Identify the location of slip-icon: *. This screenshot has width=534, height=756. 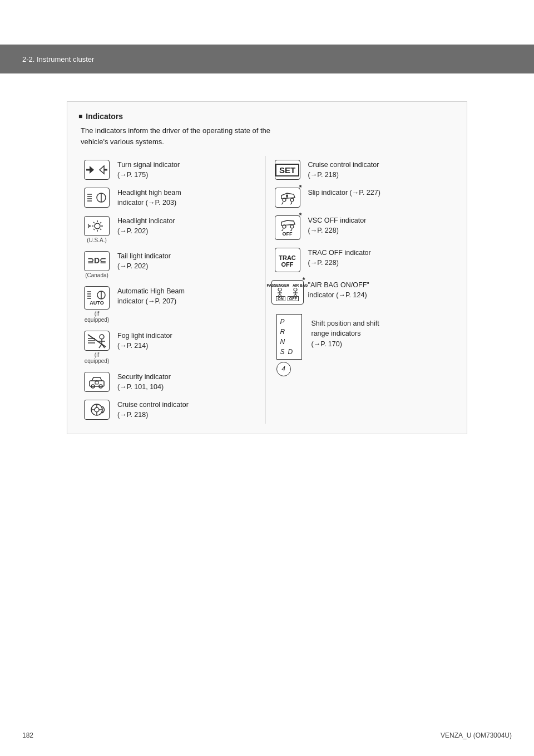
(288, 198).